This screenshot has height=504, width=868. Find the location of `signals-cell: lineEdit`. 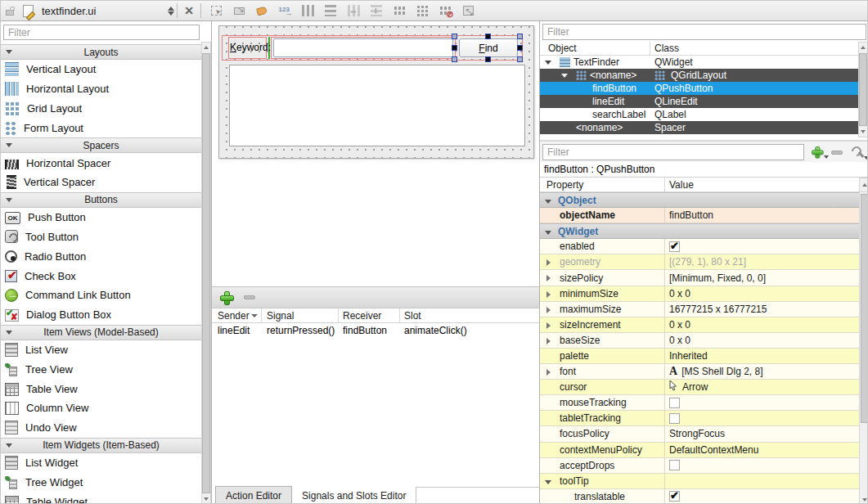

signals-cell: lineEdit is located at coordinates (234, 331).